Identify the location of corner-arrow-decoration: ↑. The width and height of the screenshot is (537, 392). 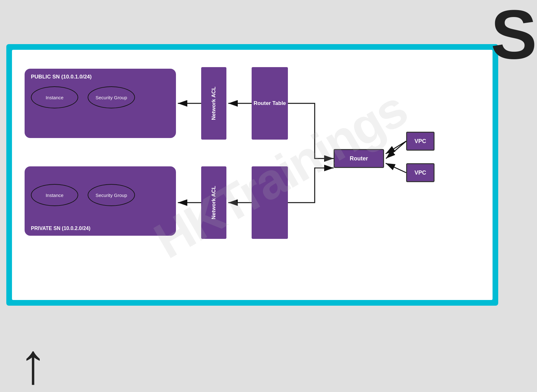
(33, 364).